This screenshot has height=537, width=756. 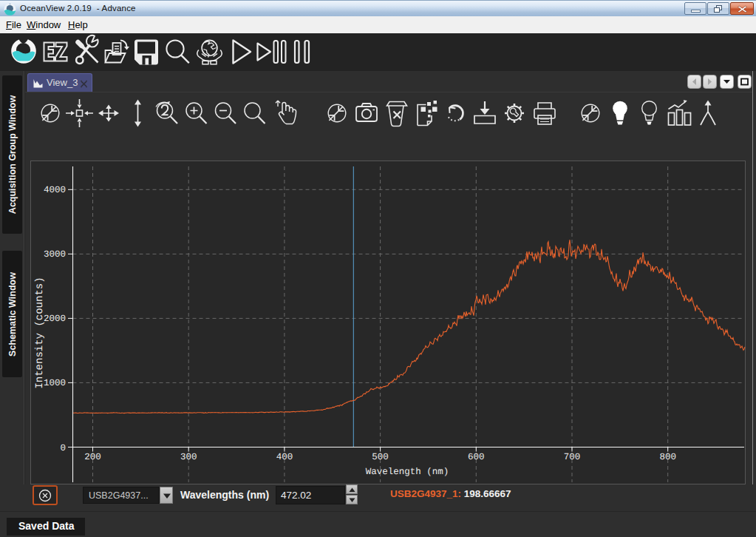 What do you see at coordinates (55, 319) in the screenshot?
I see `svg-text: 2000` at bounding box center [55, 319].